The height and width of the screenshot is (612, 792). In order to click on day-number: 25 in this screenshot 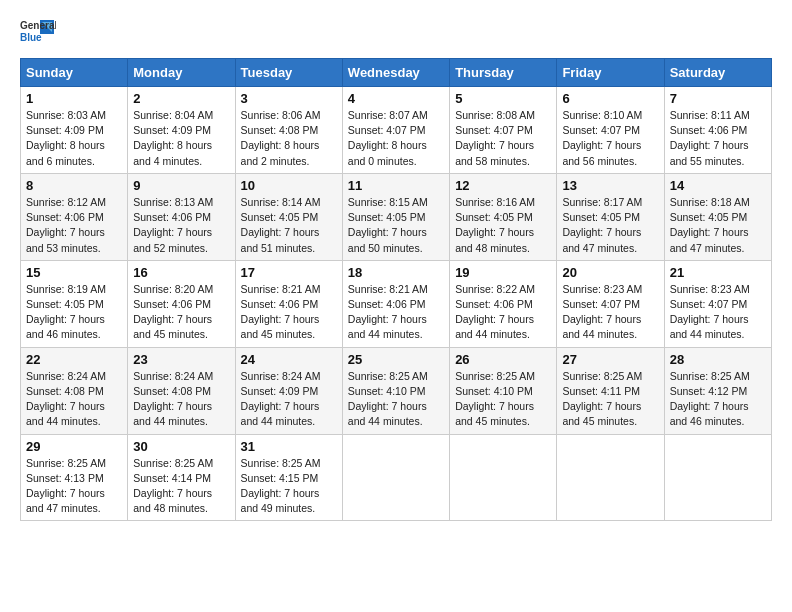, I will do `click(396, 360)`.